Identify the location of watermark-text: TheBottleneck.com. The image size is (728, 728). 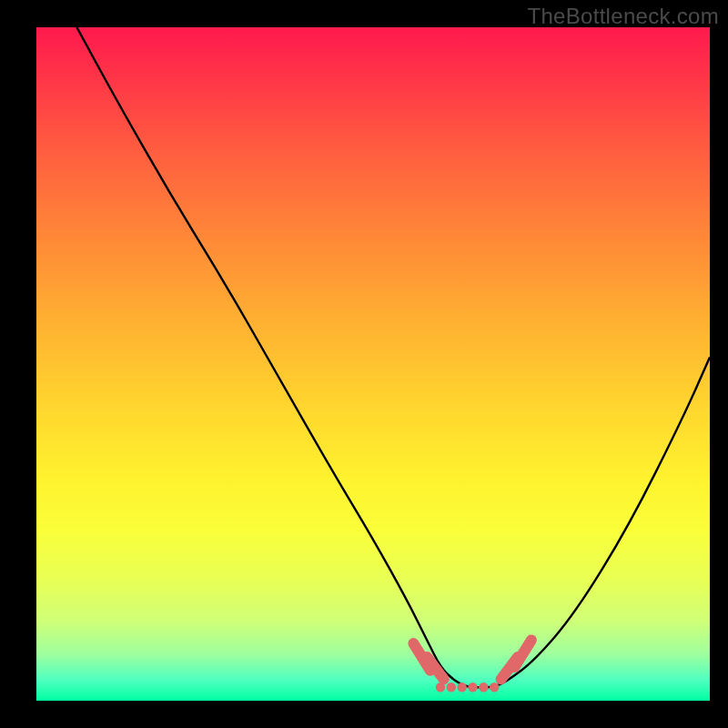
(622, 16).